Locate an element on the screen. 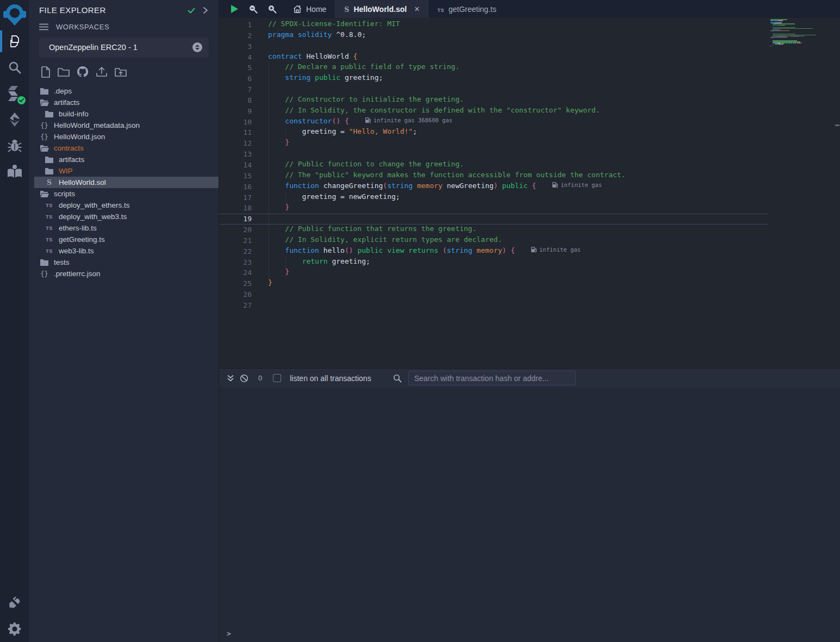 The image size is (840, 642). chevron-right-icon is located at coordinates (206, 10).